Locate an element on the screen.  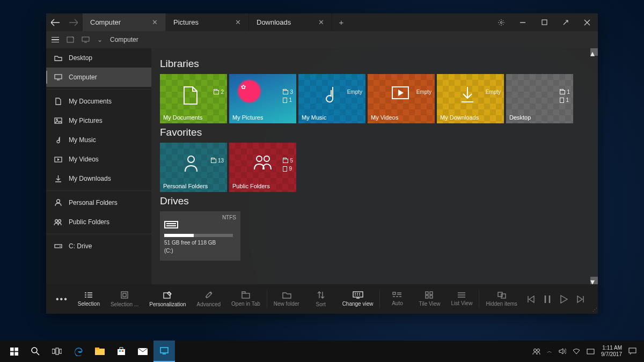
tile-my-downloads: EmptyMy Downloads is located at coordinates (470, 99).